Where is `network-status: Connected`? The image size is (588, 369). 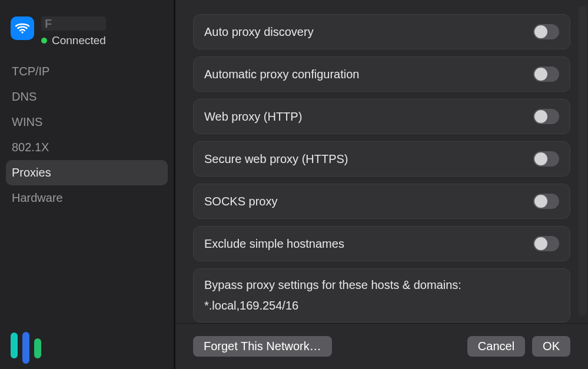
network-status: Connected is located at coordinates (74, 41).